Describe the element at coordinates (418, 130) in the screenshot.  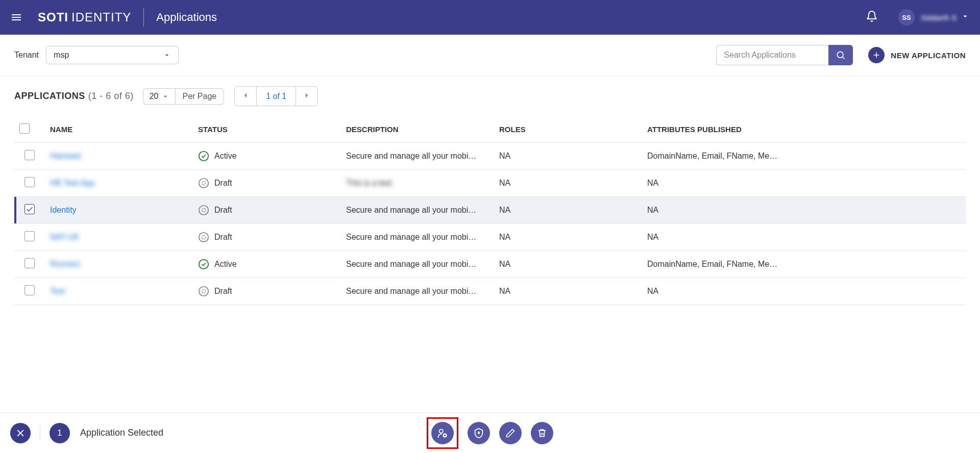
I see `col-description: DESCRIPTION` at that location.